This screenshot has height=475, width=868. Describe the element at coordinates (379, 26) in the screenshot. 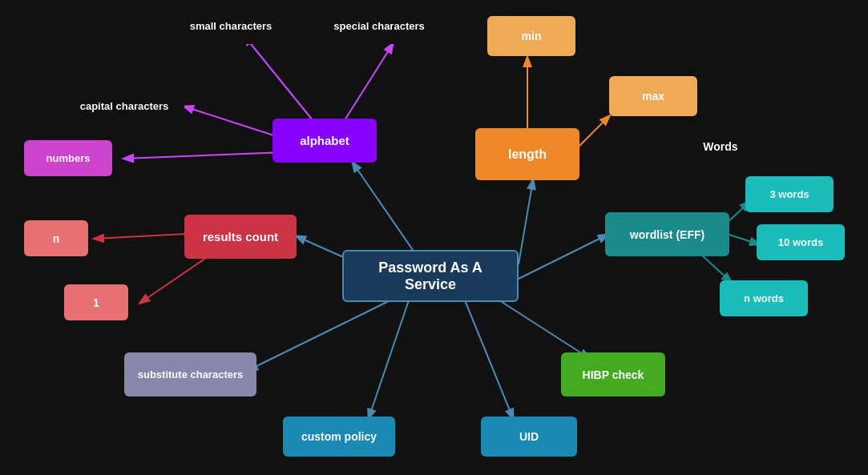

I see `special-characters-node: special characters` at that location.